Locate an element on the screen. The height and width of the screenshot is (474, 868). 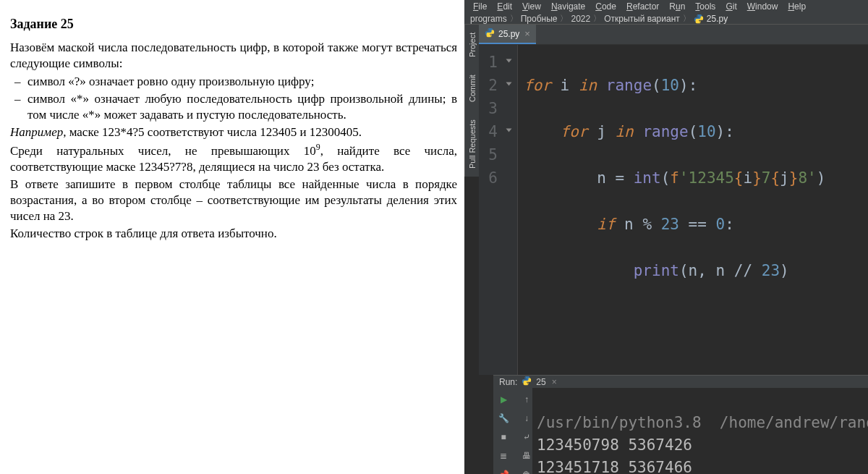
crumb-2022: 2022 is located at coordinates (580, 19).